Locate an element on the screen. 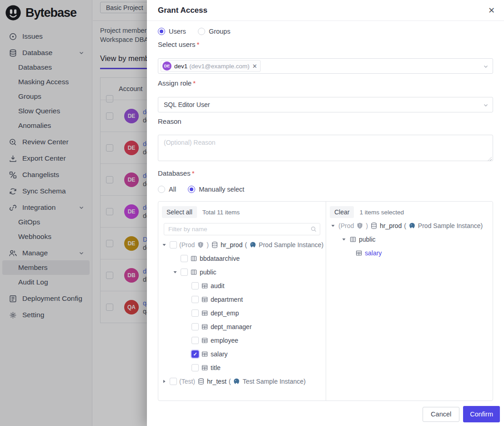  confirm-button: Confirm is located at coordinates (481, 414).